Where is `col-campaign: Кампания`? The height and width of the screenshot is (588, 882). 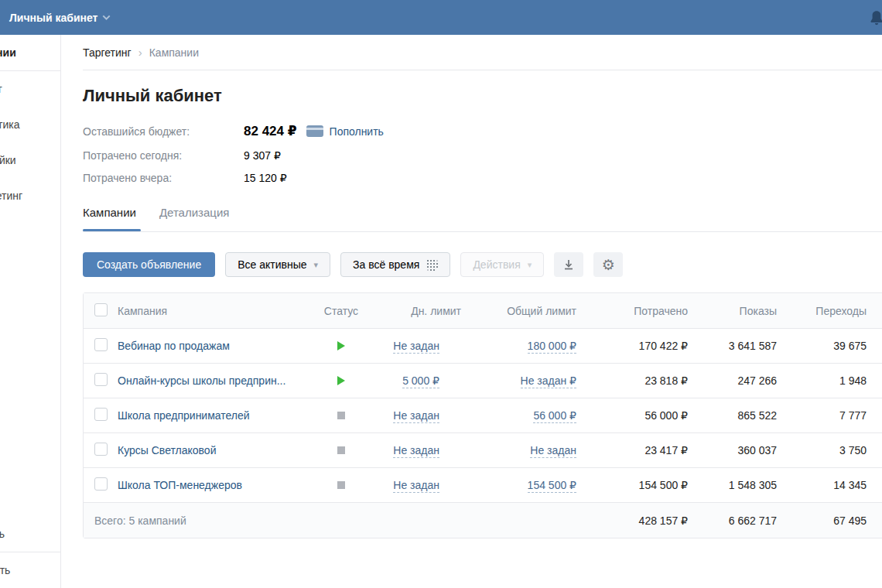
col-campaign: Кампания is located at coordinates (218, 311).